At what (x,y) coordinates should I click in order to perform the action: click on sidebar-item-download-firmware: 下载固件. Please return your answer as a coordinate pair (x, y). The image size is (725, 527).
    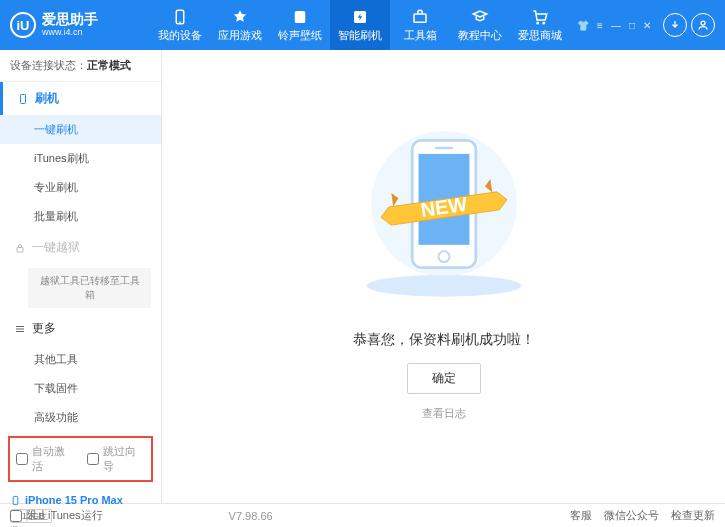
    Looking at the image, I should click on (80, 388).